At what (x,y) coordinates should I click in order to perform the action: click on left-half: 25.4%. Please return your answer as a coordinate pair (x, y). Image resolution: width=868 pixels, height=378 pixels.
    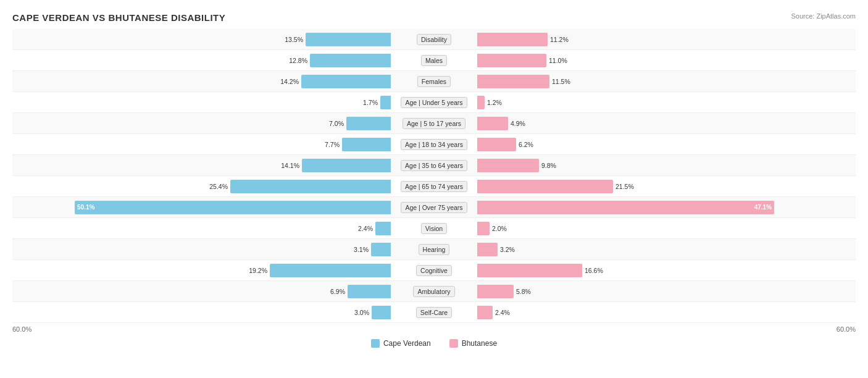
    Looking at the image, I should click on (201, 187).